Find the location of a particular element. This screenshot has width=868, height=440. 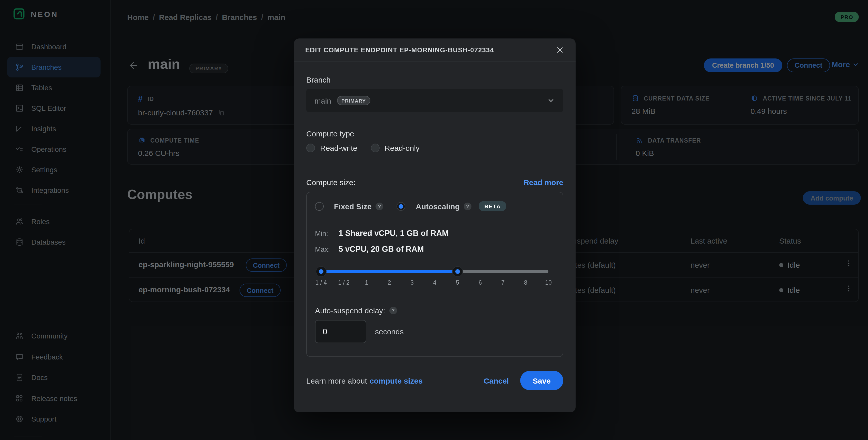

beta-badge: BETA is located at coordinates (493, 206).